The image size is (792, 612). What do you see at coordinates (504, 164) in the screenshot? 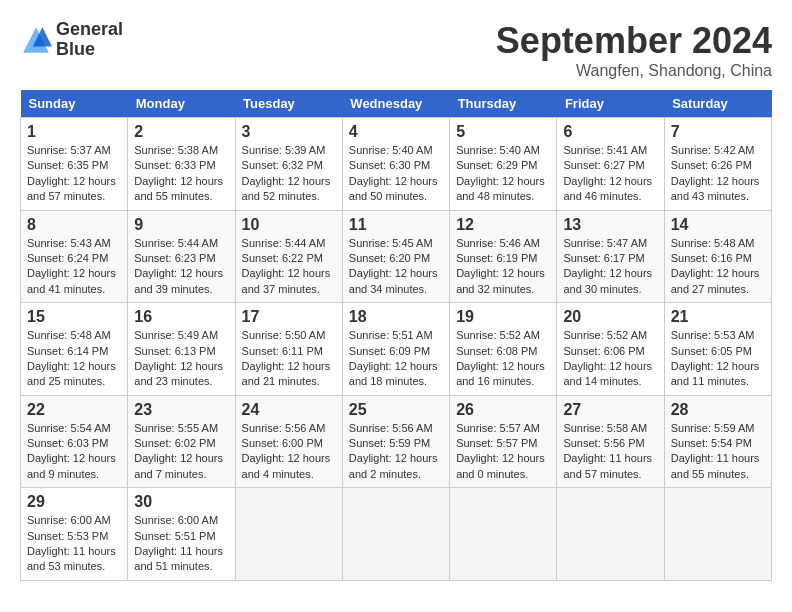
I see `calendar-cell: 5Sunrise: 5:40 AM Sunset: 6:29 PM Daylig…` at bounding box center [504, 164].